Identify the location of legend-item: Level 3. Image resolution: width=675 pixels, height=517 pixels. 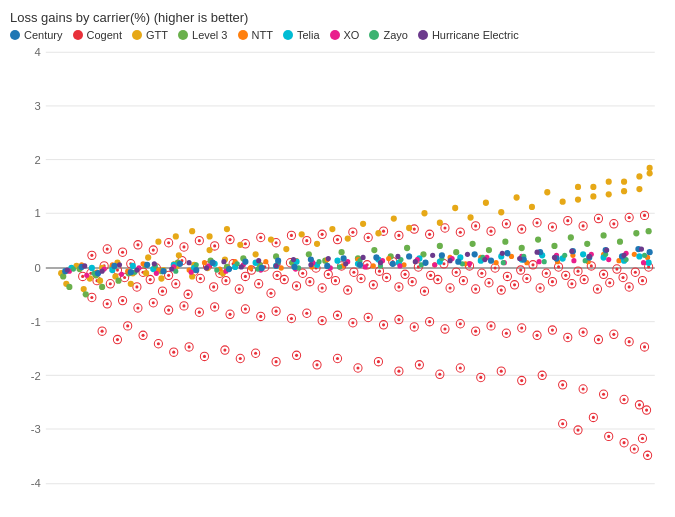
(202, 35).